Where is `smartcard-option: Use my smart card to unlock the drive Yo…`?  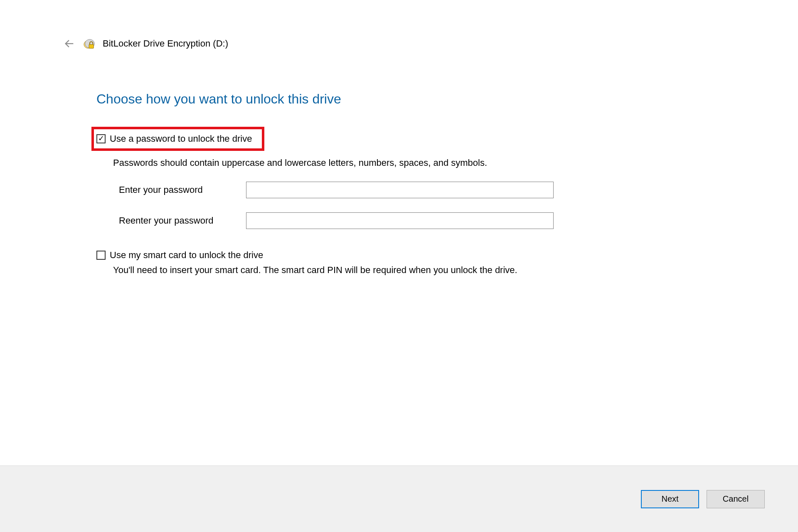 smartcard-option: Use my smart card to unlock the drive Yo… is located at coordinates (401, 263).